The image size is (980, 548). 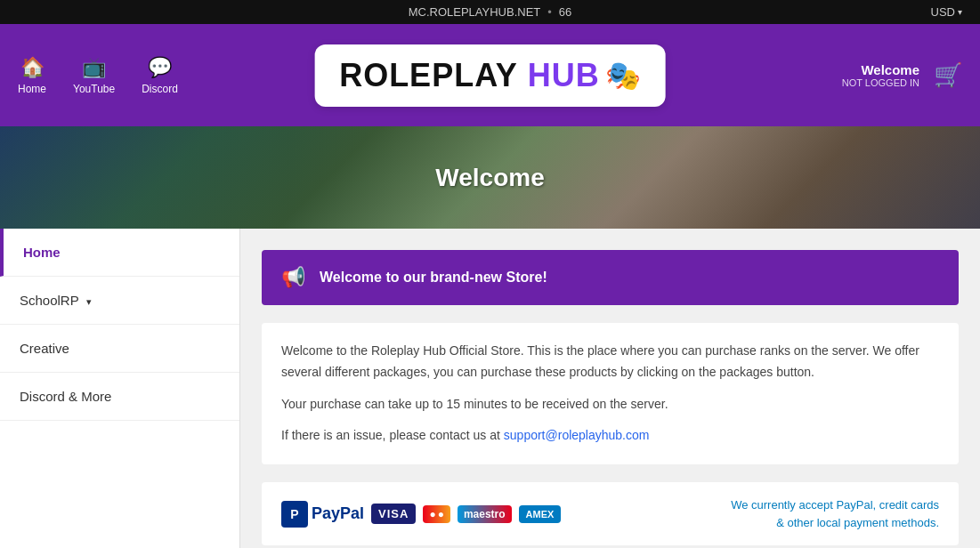 I want to click on store-intro-paragraph-3: If there is an issue, please contact us …, so click(x=611, y=436).